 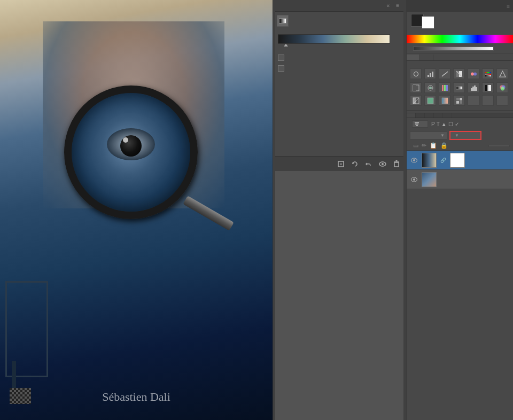 What do you see at coordinates (438, 124) in the screenshot?
I see `kind-type-icon: T` at bounding box center [438, 124].